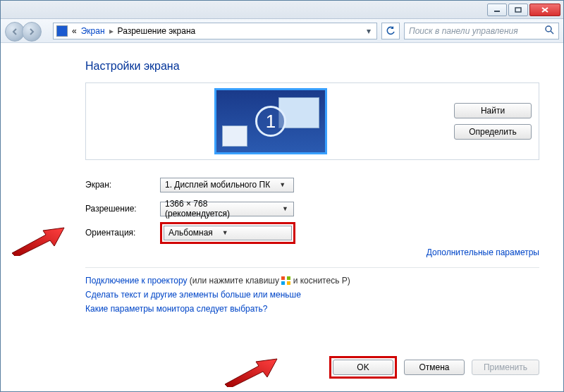 The height and width of the screenshot is (392, 564). Describe the element at coordinates (391, 31) in the screenshot. I see `refresh-button` at that location.